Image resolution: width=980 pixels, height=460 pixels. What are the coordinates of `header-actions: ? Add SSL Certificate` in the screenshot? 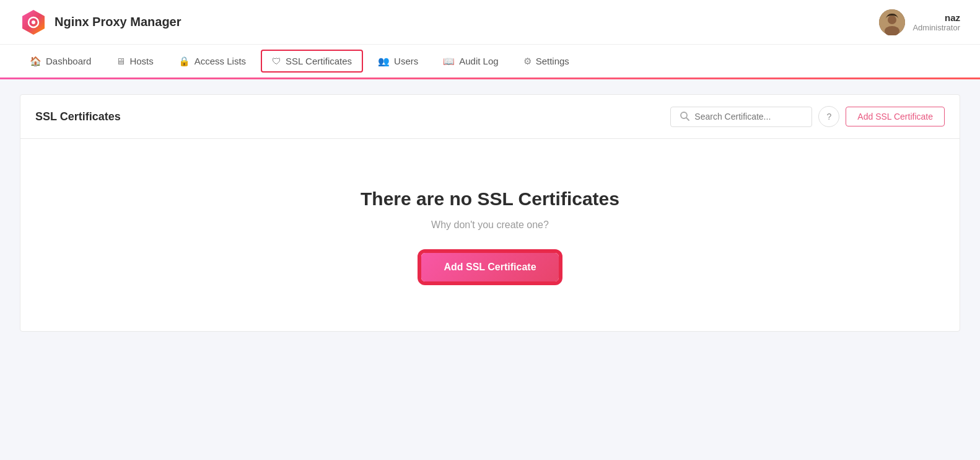 It's located at (808, 117).